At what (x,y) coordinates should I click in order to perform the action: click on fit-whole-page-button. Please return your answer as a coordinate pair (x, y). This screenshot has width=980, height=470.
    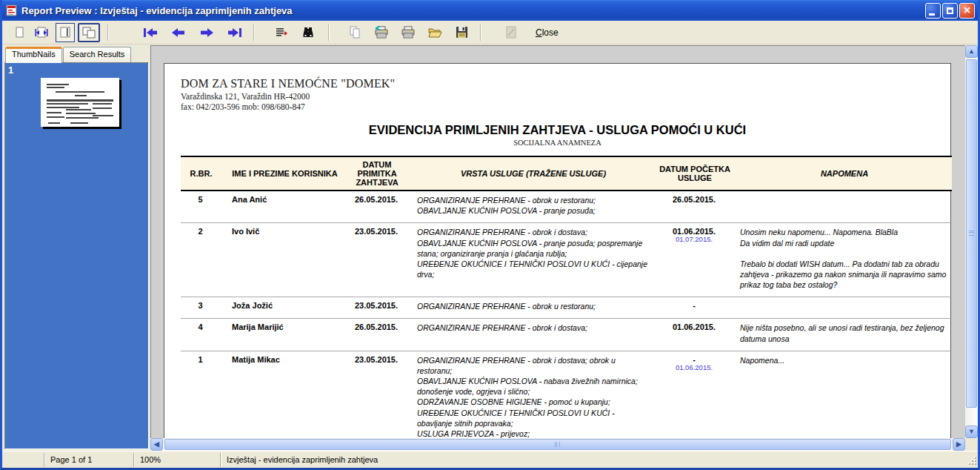
    Looking at the image, I should click on (19, 33).